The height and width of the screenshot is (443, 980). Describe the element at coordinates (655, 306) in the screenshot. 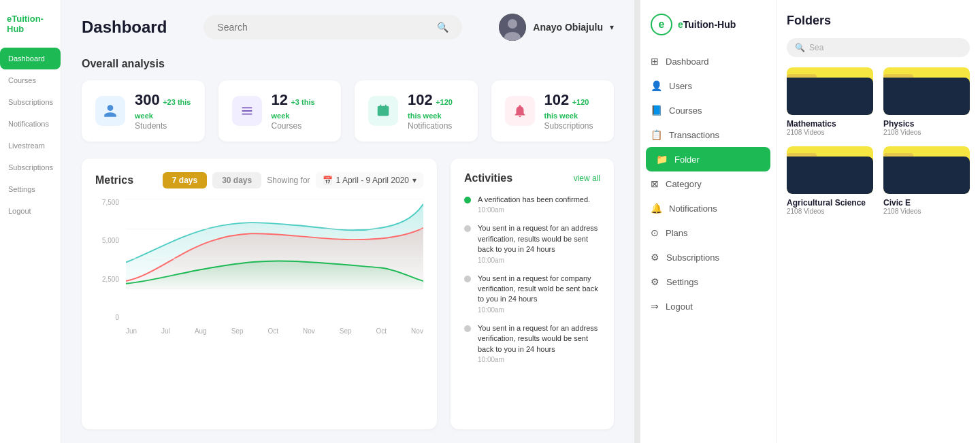

I see `logout-nav-icon: ⇒` at that location.